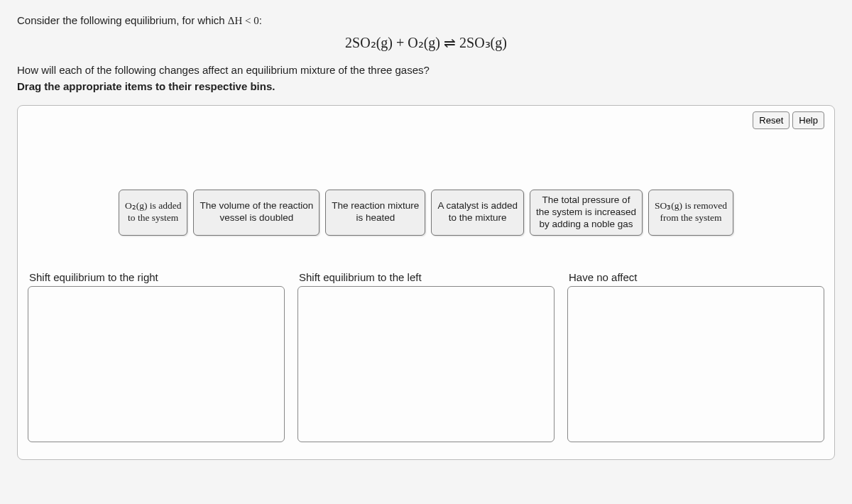 The width and height of the screenshot is (852, 504). What do you see at coordinates (261, 20) in the screenshot?
I see `intro-suffix: :` at bounding box center [261, 20].